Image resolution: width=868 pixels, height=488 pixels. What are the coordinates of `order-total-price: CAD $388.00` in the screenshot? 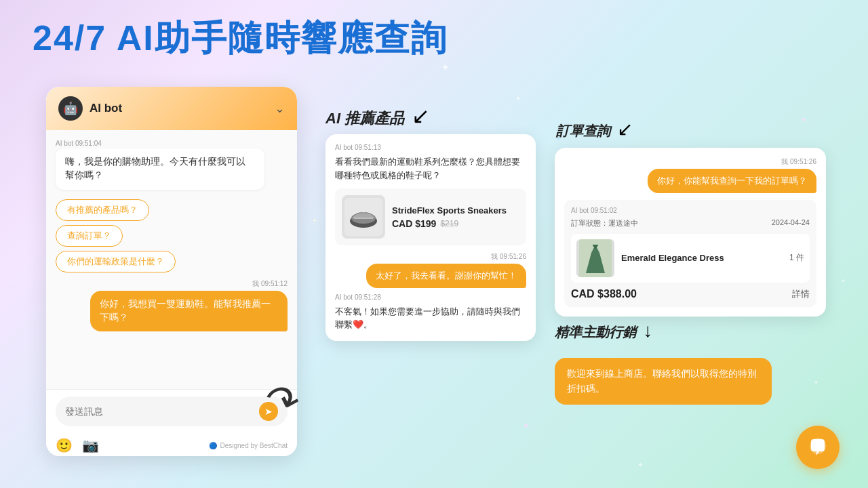 It's located at (604, 294).